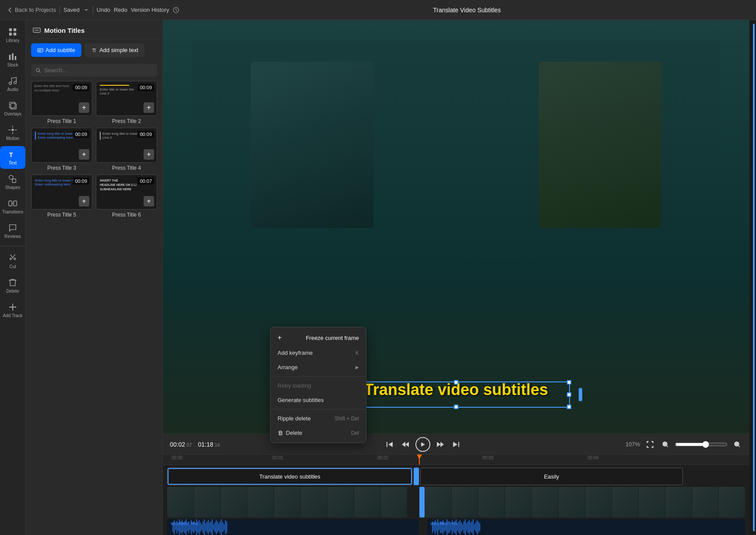 This screenshot has height=535, width=756. I want to click on delete-shortcut: Del, so click(355, 433).